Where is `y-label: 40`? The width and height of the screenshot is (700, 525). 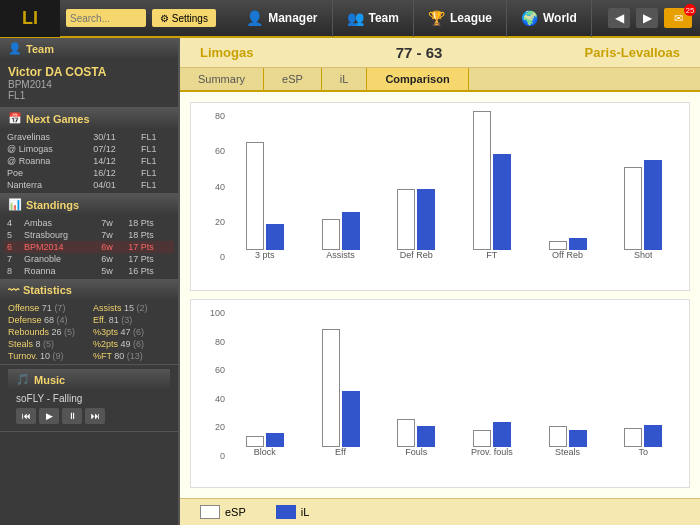
y-label: 40 is located at coordinates (220, 187).